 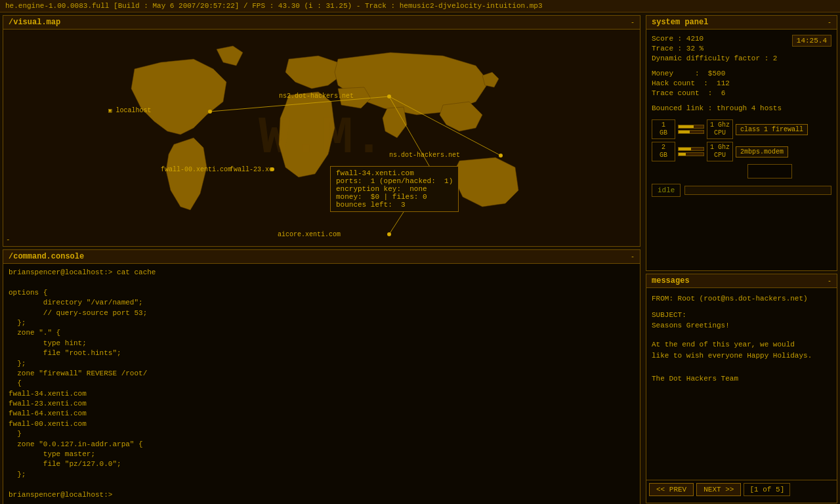 What do you see at coordinates (633, 22) in the screenshot?
I see `visual-map-minimize: -` at bounding box center [633, 22].